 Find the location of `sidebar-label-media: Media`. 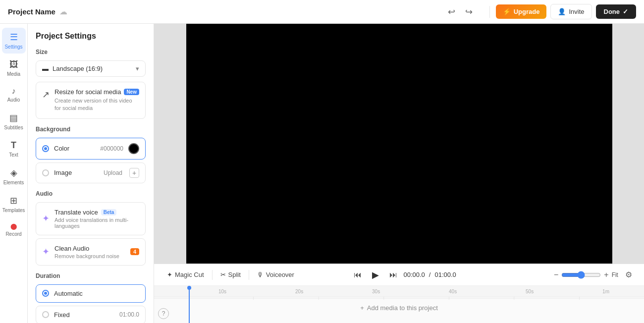

sidebar-label-media: Media is located at coordinates (14, 74).